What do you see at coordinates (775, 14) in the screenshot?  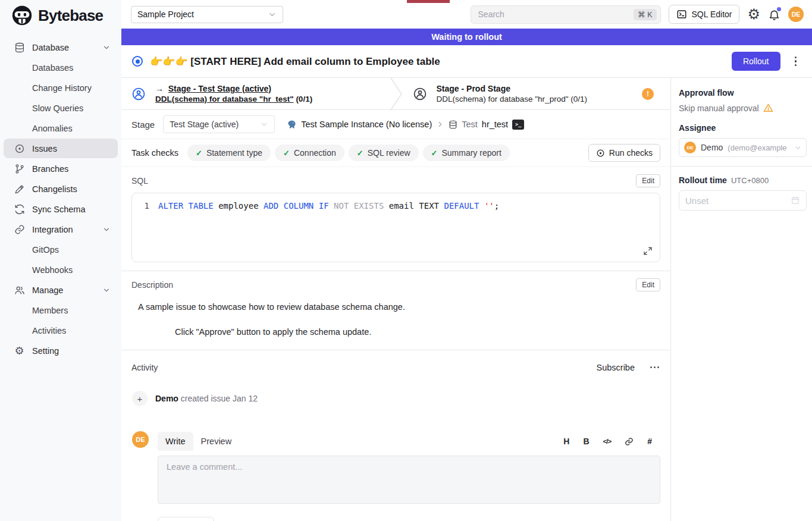 I see `notifications-button` at bounding box center [775, 14].